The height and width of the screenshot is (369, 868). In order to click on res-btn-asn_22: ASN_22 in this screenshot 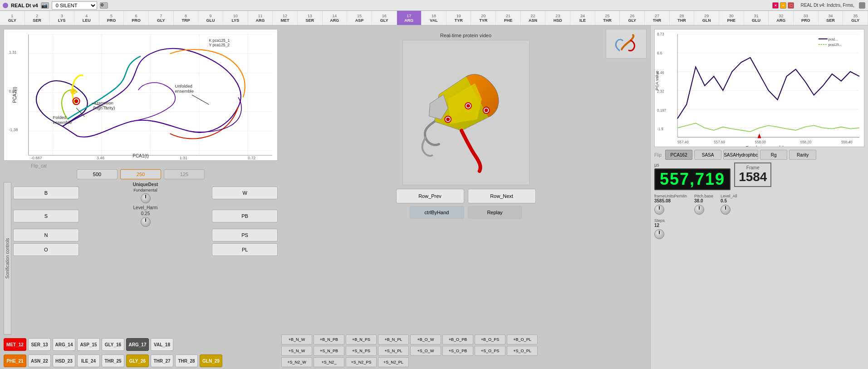, I will do `click(39, 361)`.